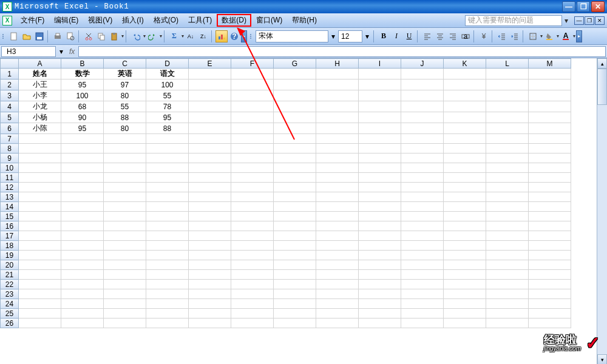 The image size is (607, 364). Describe the element at coordinates (453, 36) in the screenshot. I see `align-right-button` at that location.